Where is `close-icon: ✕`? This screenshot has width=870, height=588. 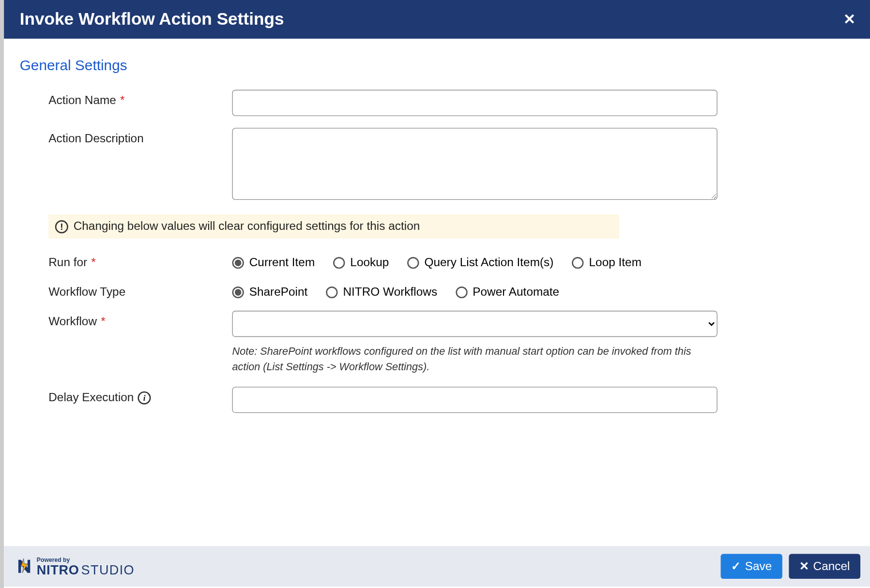 close-icon: ✕ is located at coordinates (849, 19).